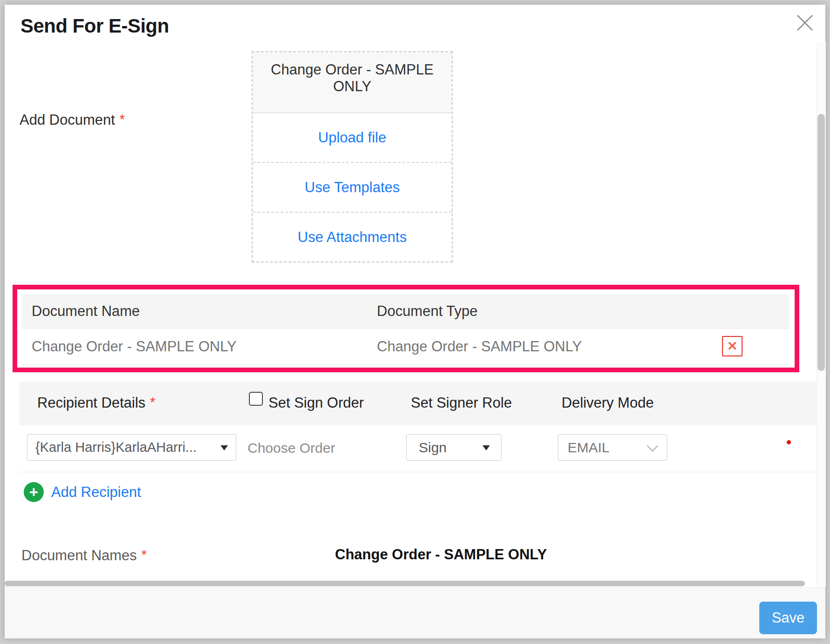 This screenshot has height=644, width=830. What do you see at coordinates (67, 120) in the screenshot?
I see `add-document-label-text: Add Document` at bounding box center [67, 120].